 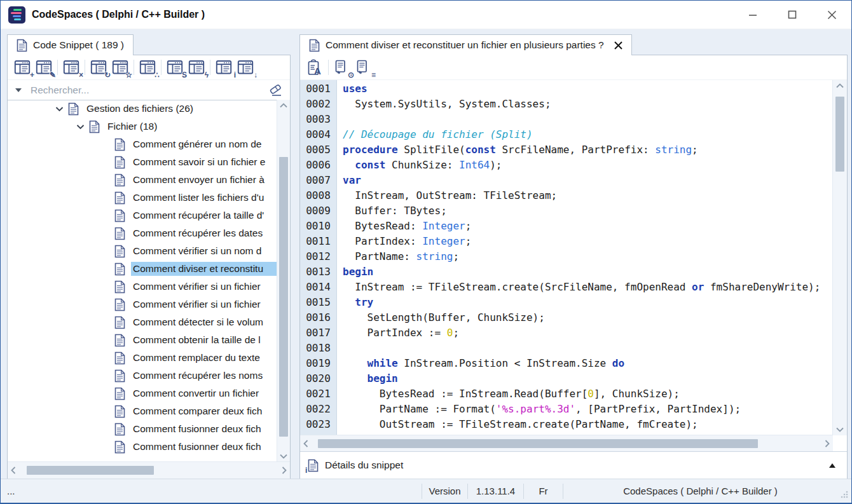 I want to click on tree-item: Comment convertir un fichier, so click(x=142, y=393).